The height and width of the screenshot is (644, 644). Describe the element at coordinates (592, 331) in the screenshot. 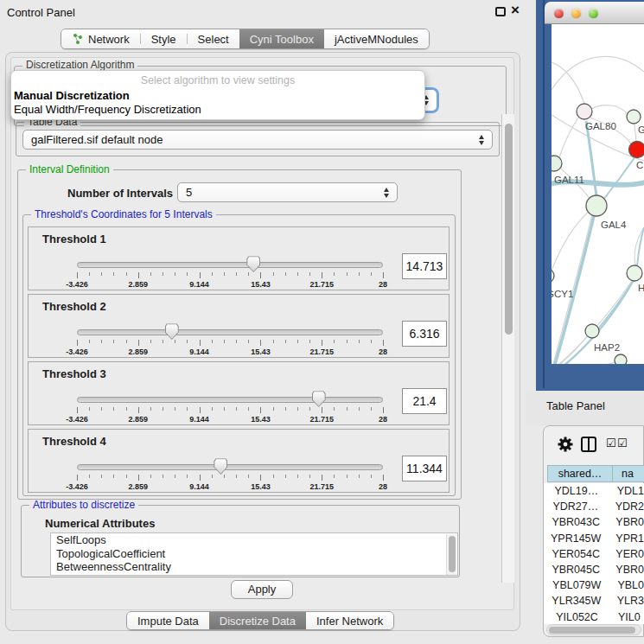

I see `node-hap2` at that location.